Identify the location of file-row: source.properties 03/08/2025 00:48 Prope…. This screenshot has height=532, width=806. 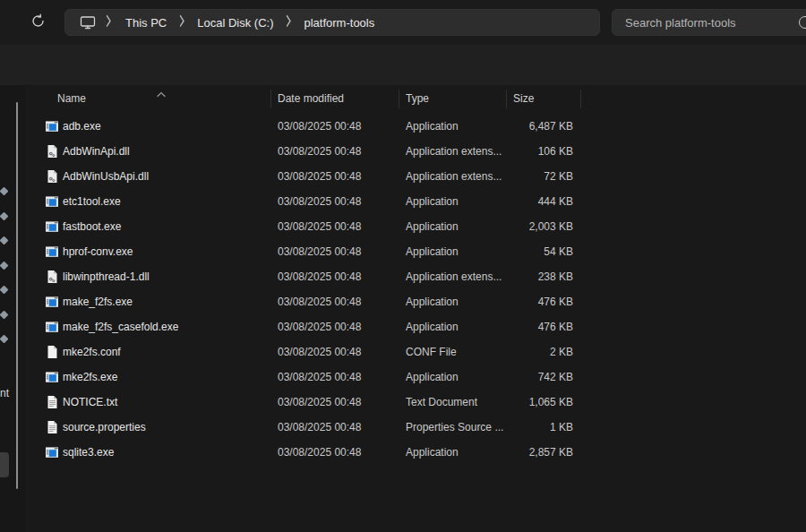
(416, 427).